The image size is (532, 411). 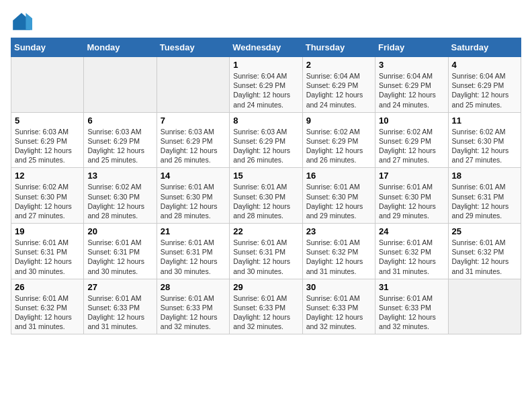 I want to click on header-saturday: Saturday, so click(x=484, y=48).